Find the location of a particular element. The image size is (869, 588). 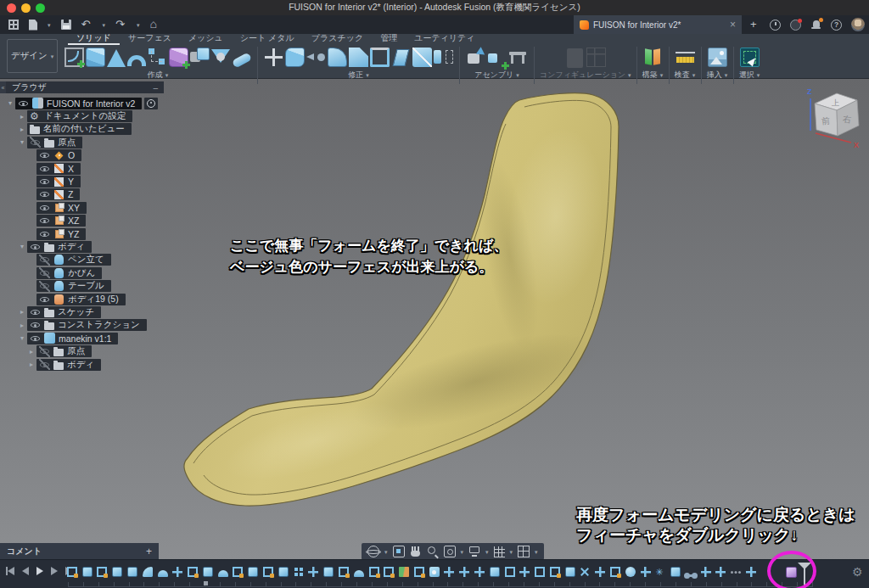

activate-radio-icon is located at coordinates (151, 104).